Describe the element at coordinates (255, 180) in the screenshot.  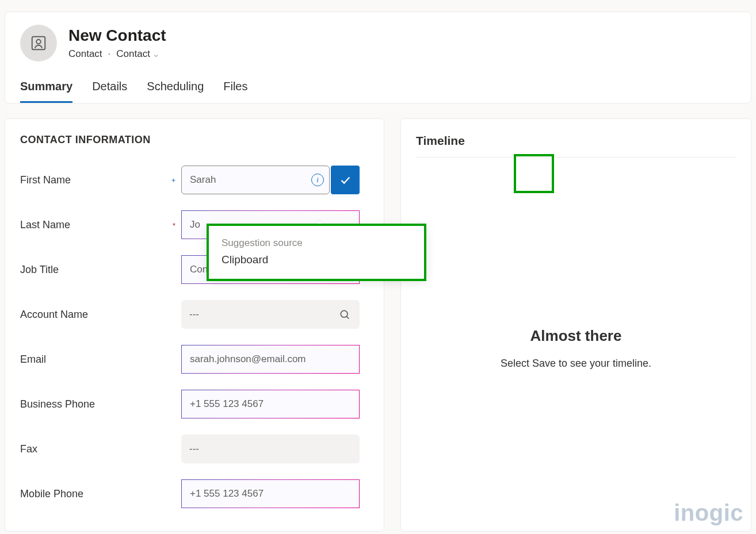
I see `input-first-name` at that location.